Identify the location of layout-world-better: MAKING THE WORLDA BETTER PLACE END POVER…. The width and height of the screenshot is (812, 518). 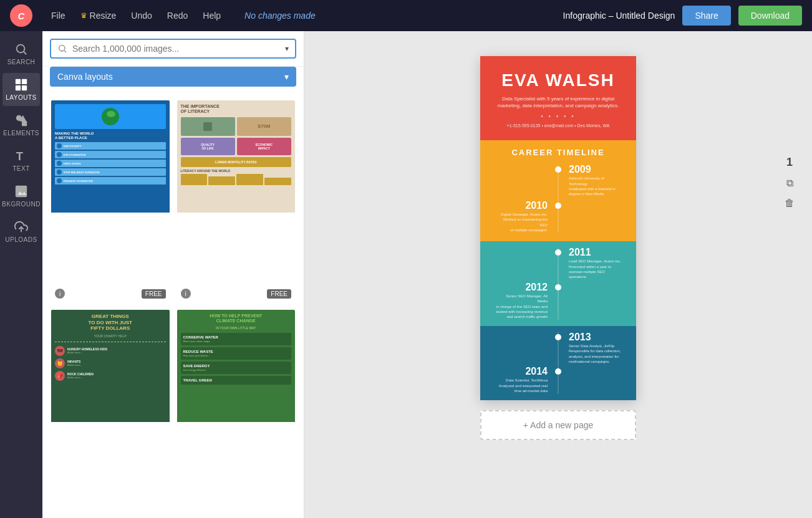
(110, 201).